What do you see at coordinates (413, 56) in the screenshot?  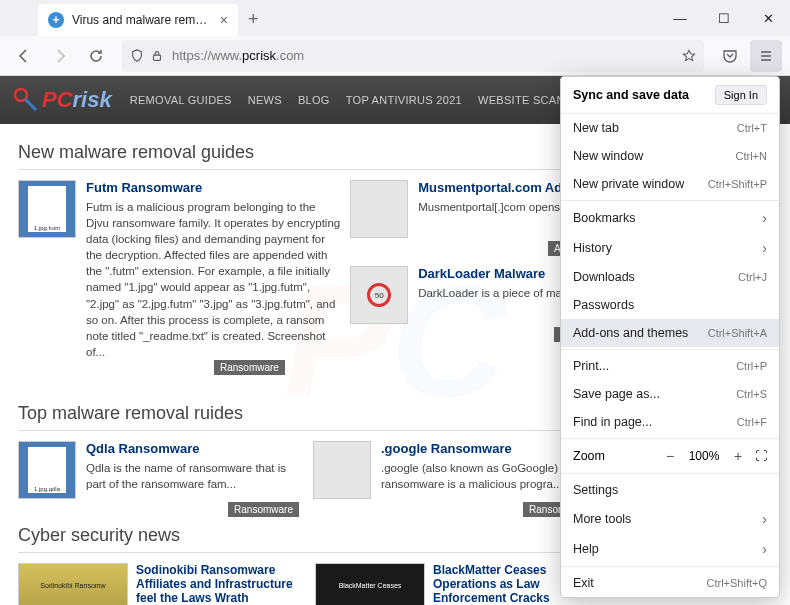 I see `address-bar: https://www.pcrisk.com` at bounding box center [413, 56].